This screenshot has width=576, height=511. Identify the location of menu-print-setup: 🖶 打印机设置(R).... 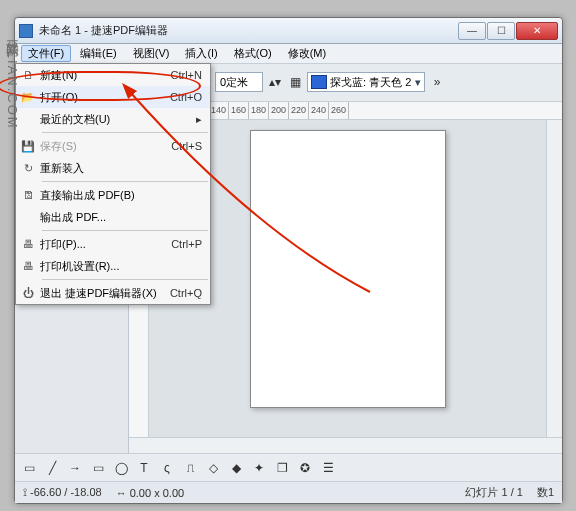
(113, 266).